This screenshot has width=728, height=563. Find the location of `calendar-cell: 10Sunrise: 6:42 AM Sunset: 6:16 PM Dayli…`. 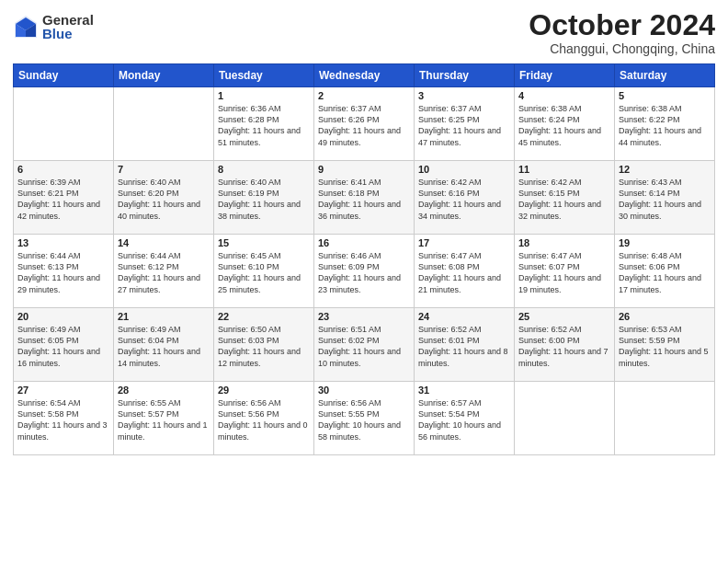

calendar-cell: 10Sunrise: 6:42 AM Sunset: 6:16 PM Dayli… is located at coordinates (465, 198).